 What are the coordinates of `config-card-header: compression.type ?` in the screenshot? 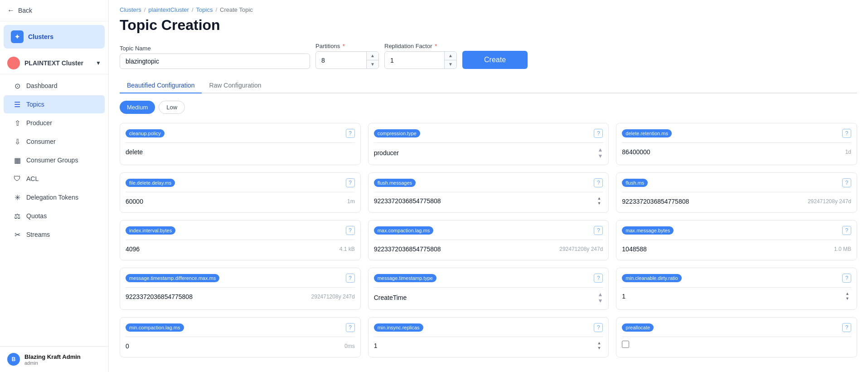 It's located at (489, 133).